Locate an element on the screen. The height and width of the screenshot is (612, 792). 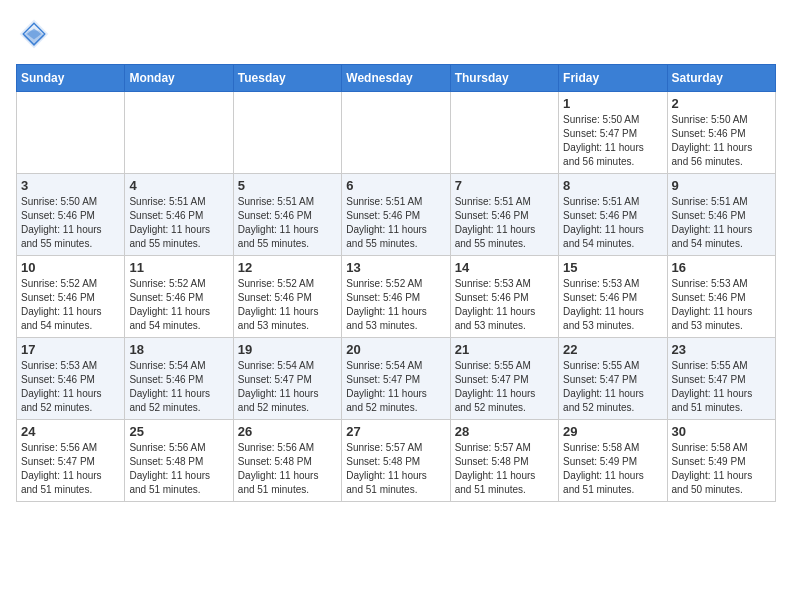
day-number: 28 is located at coordinates (504, 432).